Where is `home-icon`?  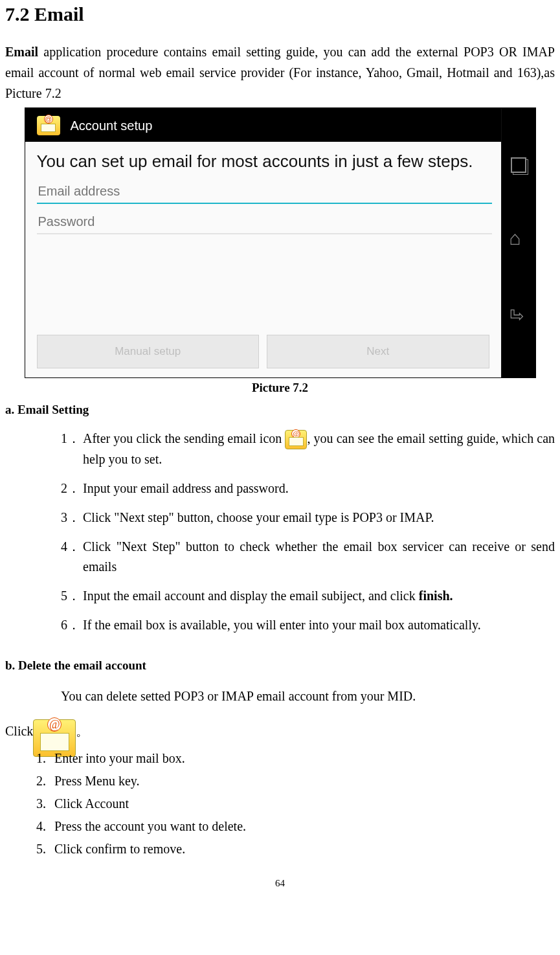
home-icon is located at coordinates (519, 242).